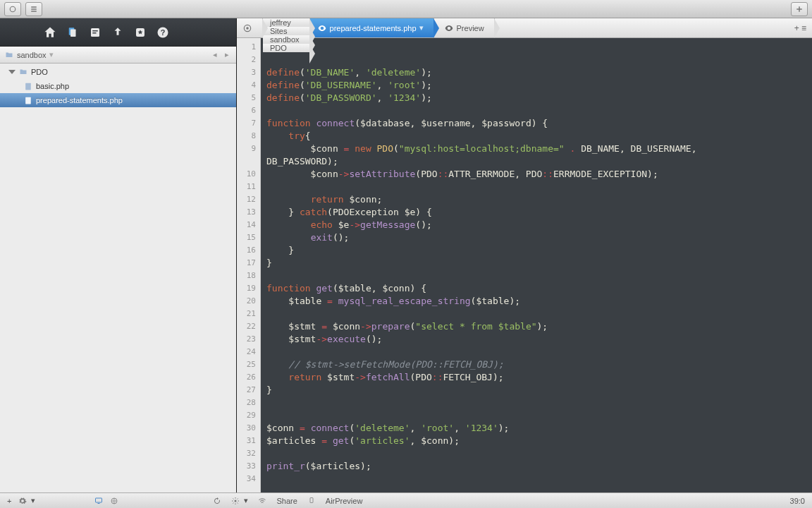 The width and height of the screenshot is (812, 508). What do you see at coordinates (372, 28) in the screenshot?
I see `crumb-active-file: prepared-statements.php ▾` at bounding box center [372, 28].